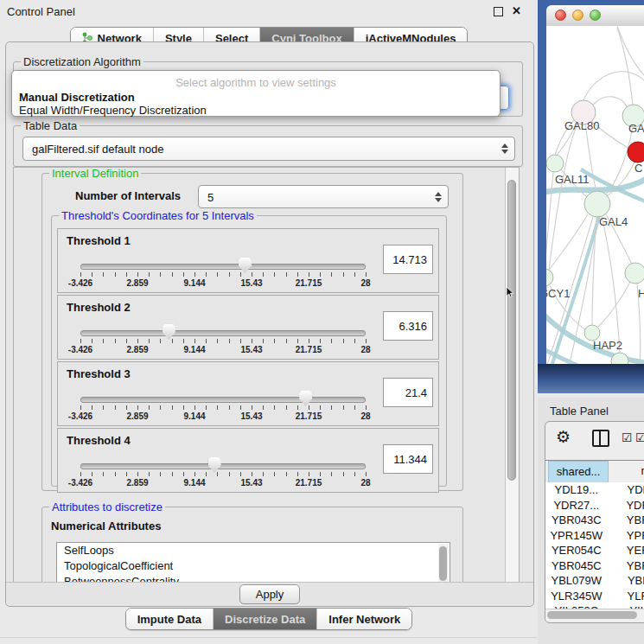  Describe the element at coordinates (578, 472) in the screenshot. I see `column-header-shared-name: shared...` at that location.